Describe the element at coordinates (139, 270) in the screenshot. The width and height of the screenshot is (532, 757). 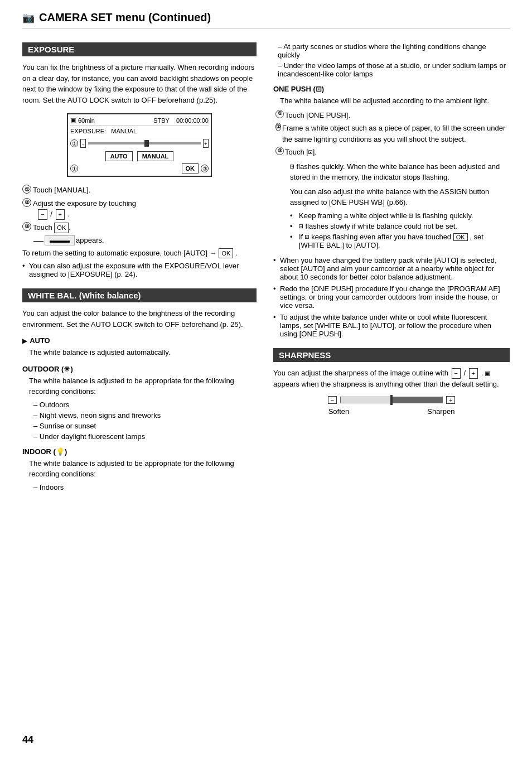
I see `exposure-note: You can also adjust the exposure with th…` at that location.